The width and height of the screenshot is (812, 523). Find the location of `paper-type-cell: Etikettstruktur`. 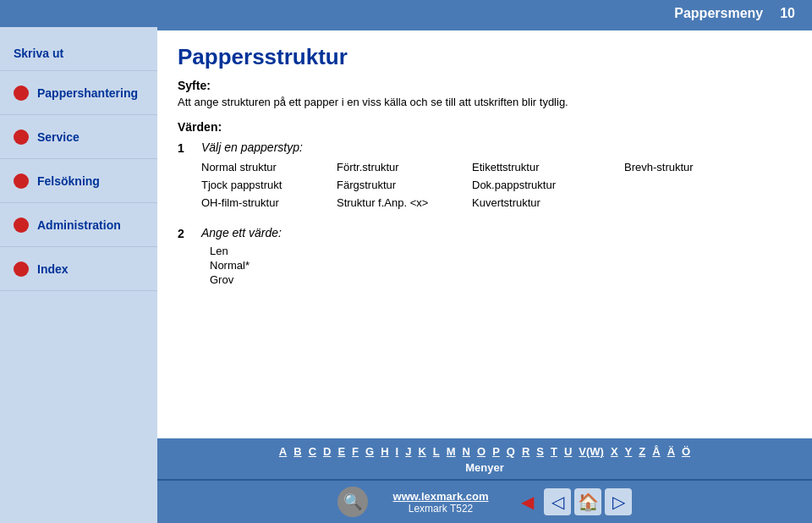

paper-type-cell: Etikettstruktur is located at coordinates (548, 168).